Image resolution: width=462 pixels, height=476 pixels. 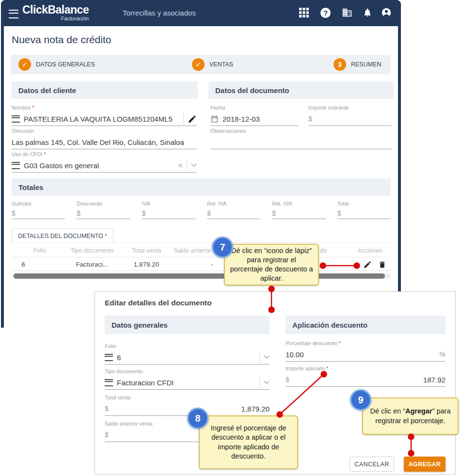 What do you see at coordinates (425, 464) in the screenshot?
I see `agregar-button: AGREGAR` at bounding box center [425, 464].